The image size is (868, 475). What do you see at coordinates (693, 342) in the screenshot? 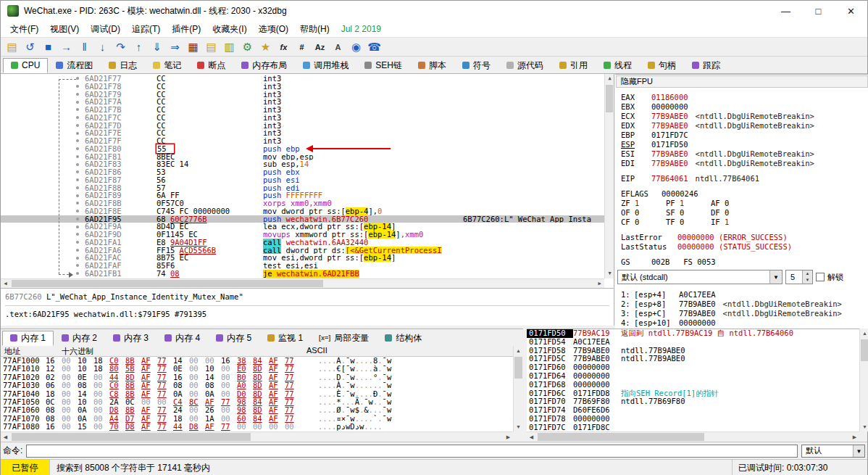
I see `stack-row: 0171FD54A0C17EEA` at bounding box center [693, 342].